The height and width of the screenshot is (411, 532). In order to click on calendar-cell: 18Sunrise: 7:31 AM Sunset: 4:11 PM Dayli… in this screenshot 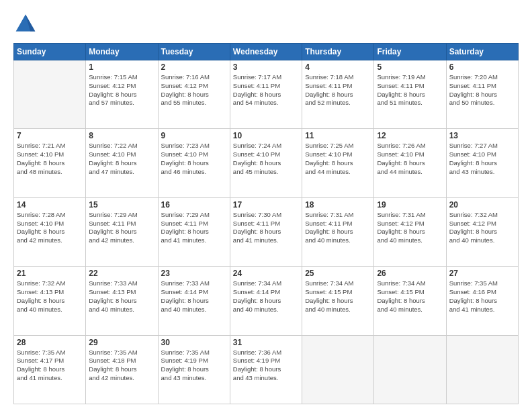, I will do `click(339, 232)`.